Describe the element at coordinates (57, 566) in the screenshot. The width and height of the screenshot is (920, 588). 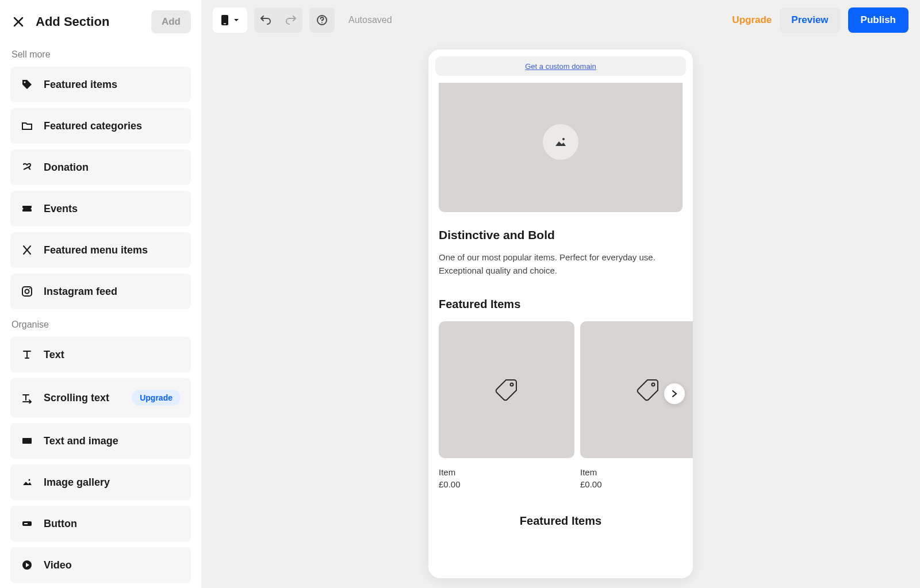
I see `section-label: Video` at that location.